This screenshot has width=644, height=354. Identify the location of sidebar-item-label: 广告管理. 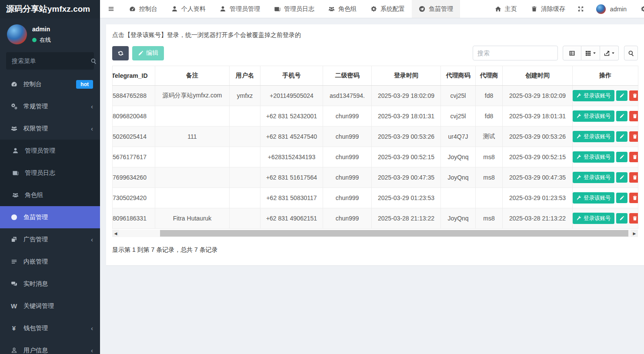
(36, 240).